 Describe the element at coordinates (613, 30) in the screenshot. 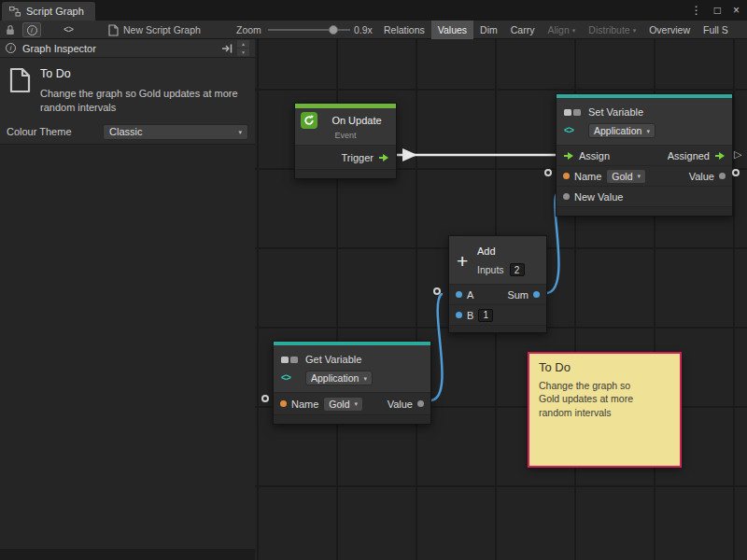

I see `distribute-dropdown: Distribute ▾` at that location.